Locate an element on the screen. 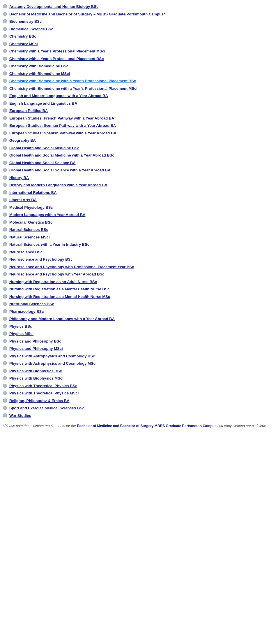  course-link: Chemistry with Biomedicine MSci is located at coordinates (40, 74).